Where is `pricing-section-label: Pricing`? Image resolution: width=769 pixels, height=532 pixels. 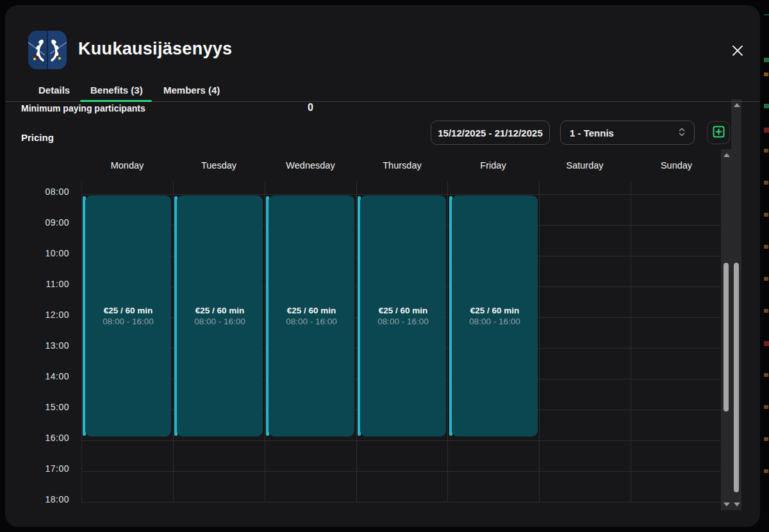 pricing-section-label: Pricing is located at coordinates (37, 137).